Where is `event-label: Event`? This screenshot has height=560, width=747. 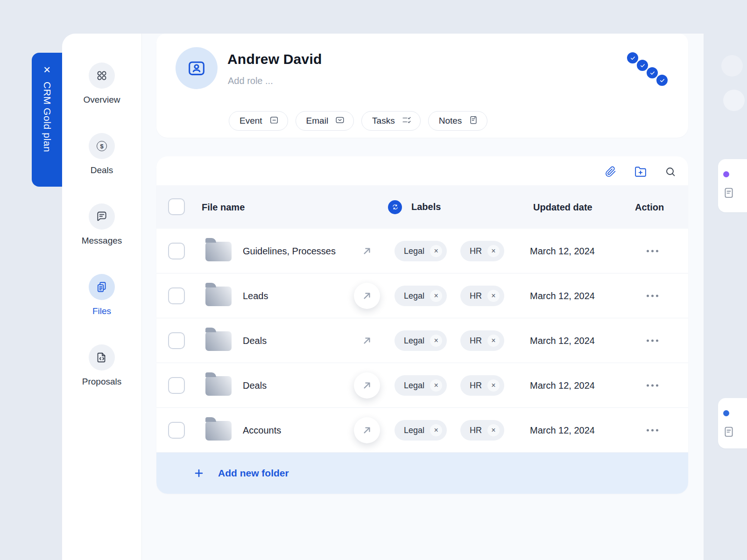 event-label: Event is located at coordinates (251, 121).